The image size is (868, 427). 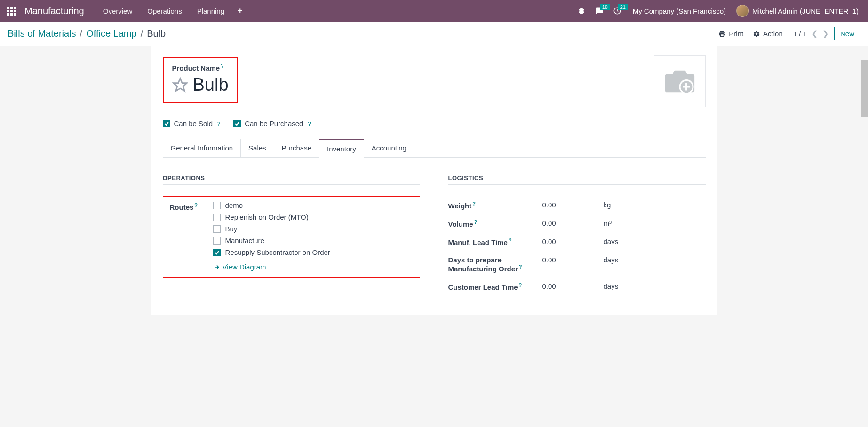 What do you see at coordinates (577, 205) in the screenshot?
I see `logistics-row: Weight?0.00kg` at bounding box center [577, 205].